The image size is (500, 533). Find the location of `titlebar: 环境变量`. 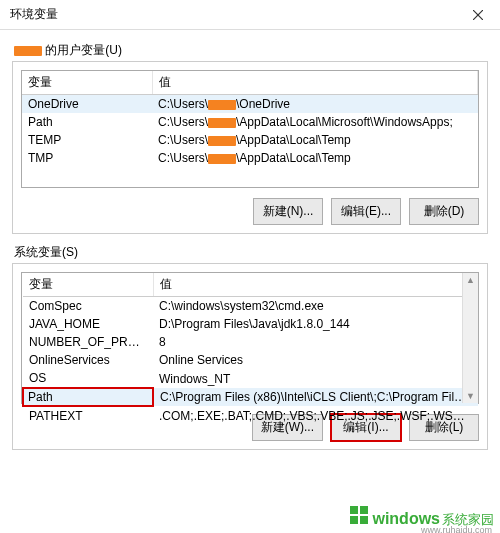

titlebar: 环境变量 is located at coordinates (250, 15).